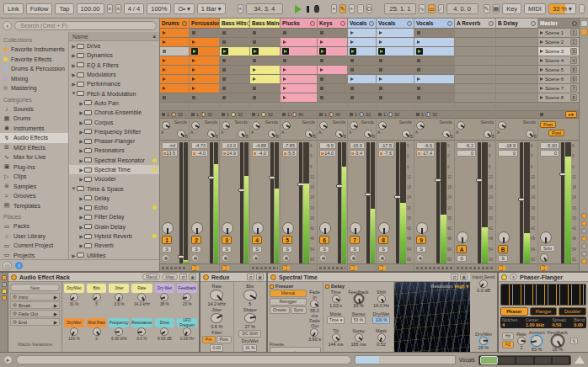 The width and height of the screenshot is (588, 367). I want to click on tree-item: ▶Utilities, so click(115, 255).